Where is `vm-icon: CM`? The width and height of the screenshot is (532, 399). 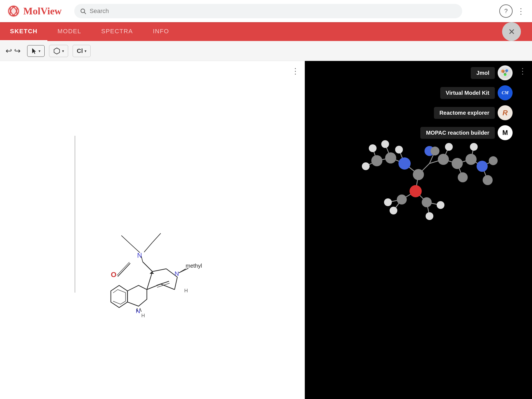 vm-icon: CM is located at coordinates (505, 93).